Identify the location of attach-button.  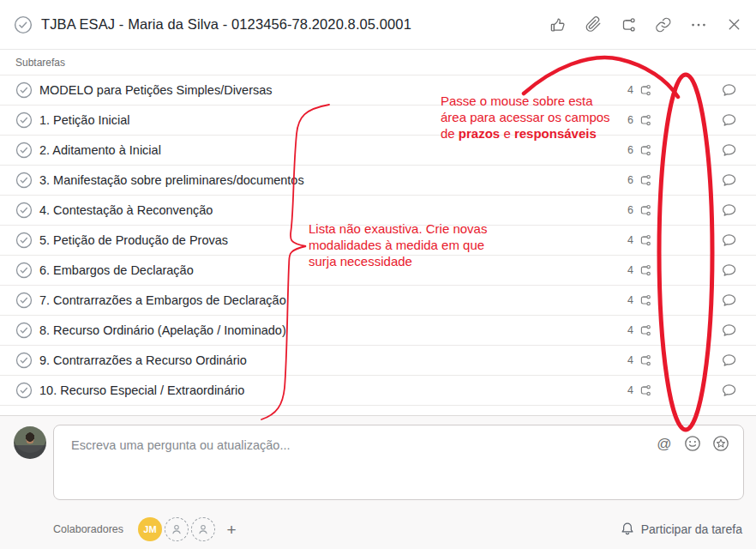
(593, 25).